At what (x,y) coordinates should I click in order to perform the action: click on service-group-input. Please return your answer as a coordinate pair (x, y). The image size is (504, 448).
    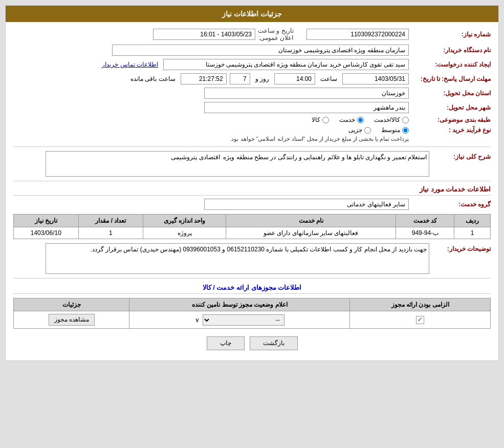
    Looking at the image, I should click on (306, 204).